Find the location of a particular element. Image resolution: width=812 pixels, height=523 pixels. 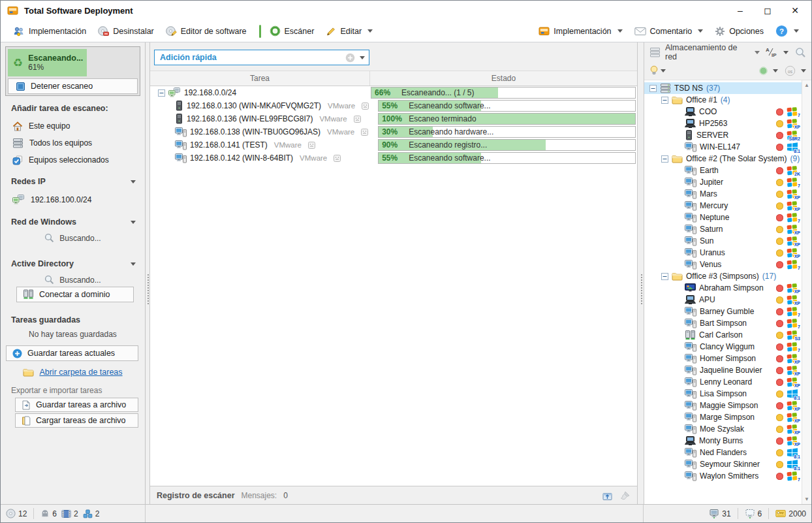

computer-row: HP2563XP is located at coordinates (723, 123).